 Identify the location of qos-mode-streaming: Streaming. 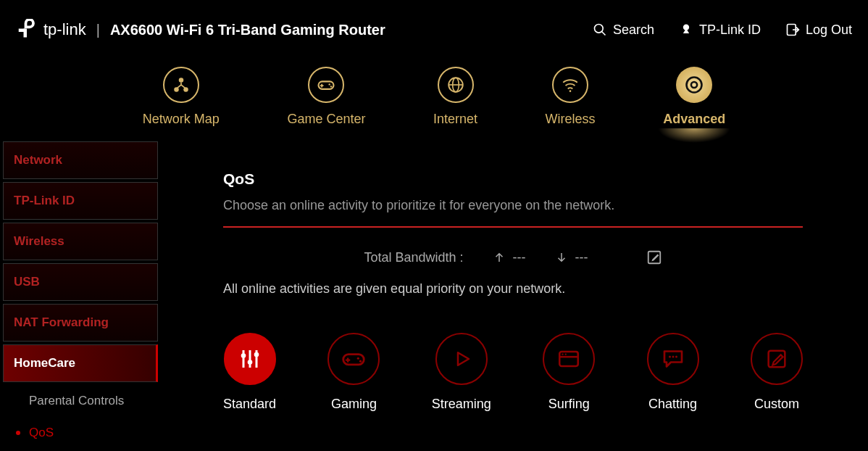
(462, 373).